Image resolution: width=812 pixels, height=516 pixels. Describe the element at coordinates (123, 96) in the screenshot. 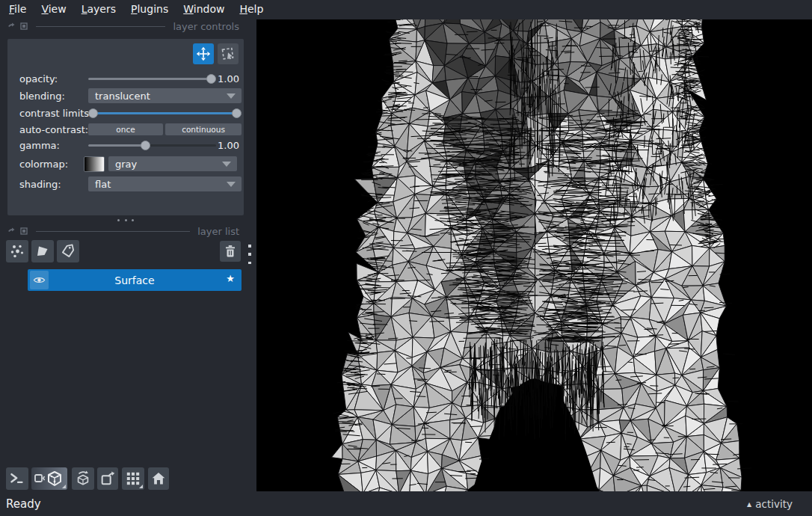

I see `blending-value: translucent` at that location.